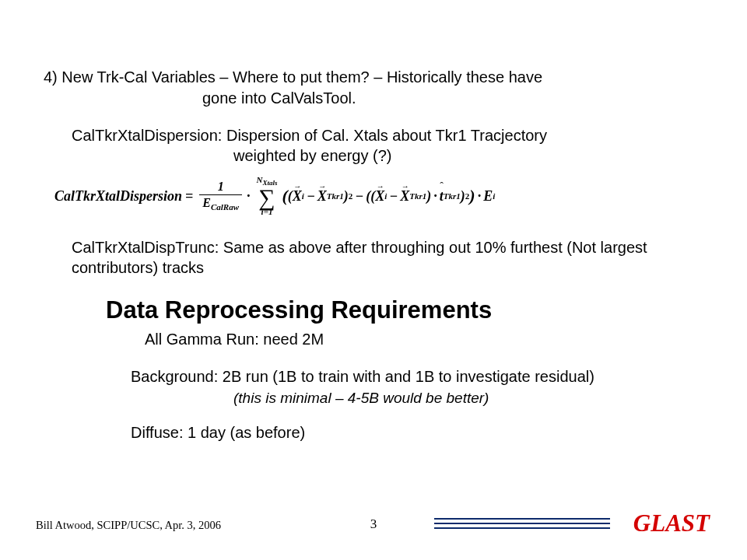 The image size is (747, 560). I want to click on dot3: ·, so click(479, 196).